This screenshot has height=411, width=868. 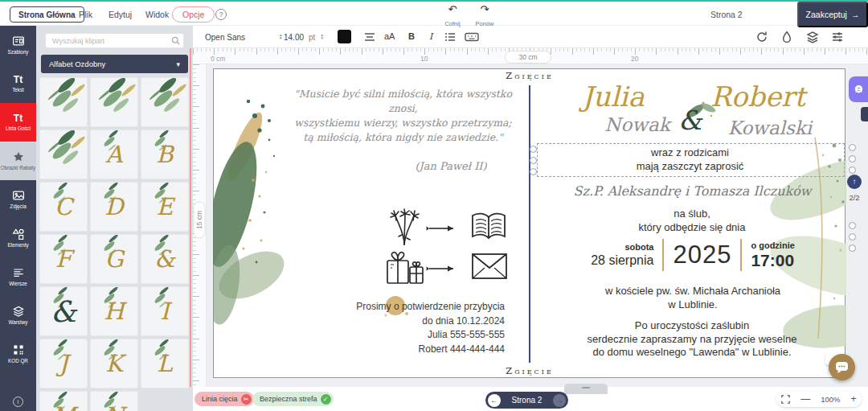 What do you see at coordinates (18, 315) in the screenshot?
I see `rail-item-warstwy: Warstwy` at bounding box center [18, 315].